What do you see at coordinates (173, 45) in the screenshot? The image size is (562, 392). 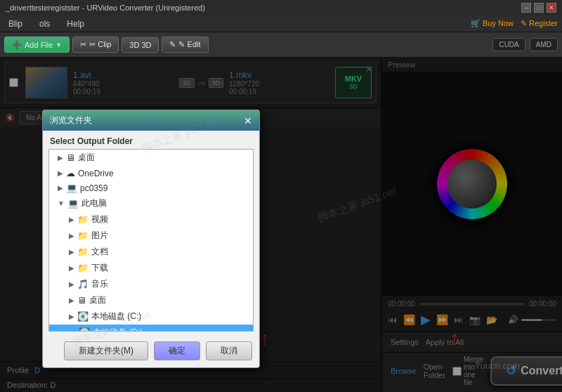 I see `edit-icon: ✎` at bounding box center [173, 45].